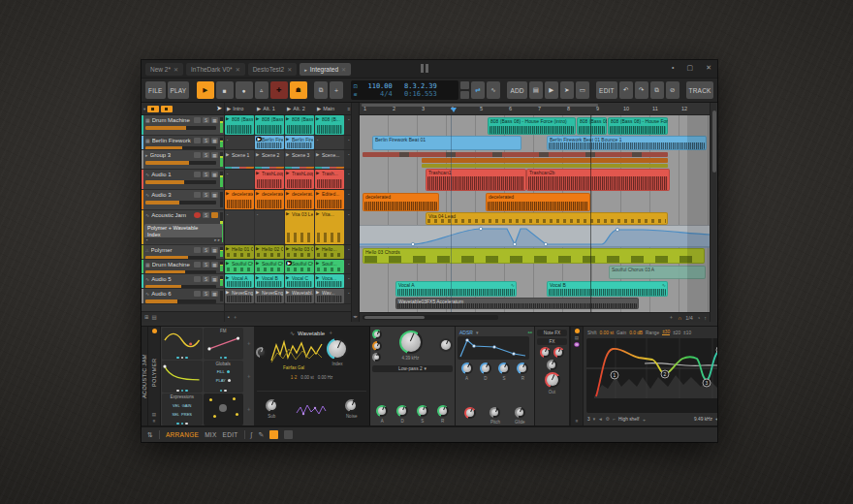 Image resolution: width=853 pixels, height=504 pixels. I want to click on adsr-title: ADSR, so click(466, 332).